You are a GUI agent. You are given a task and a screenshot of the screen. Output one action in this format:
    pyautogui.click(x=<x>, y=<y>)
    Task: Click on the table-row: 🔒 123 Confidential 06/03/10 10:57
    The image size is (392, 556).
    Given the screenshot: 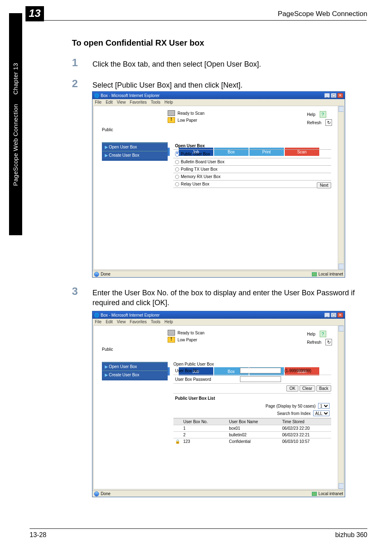 What is the action you would take?
    pyautogui.click(x=252, y=442)
    